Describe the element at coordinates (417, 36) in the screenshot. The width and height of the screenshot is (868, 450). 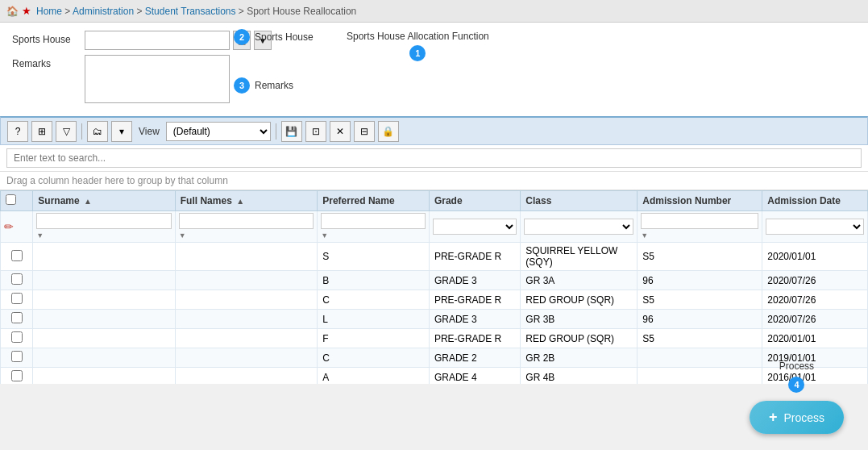
I see `allocation-title: Sports House Allocation Function` at that location.